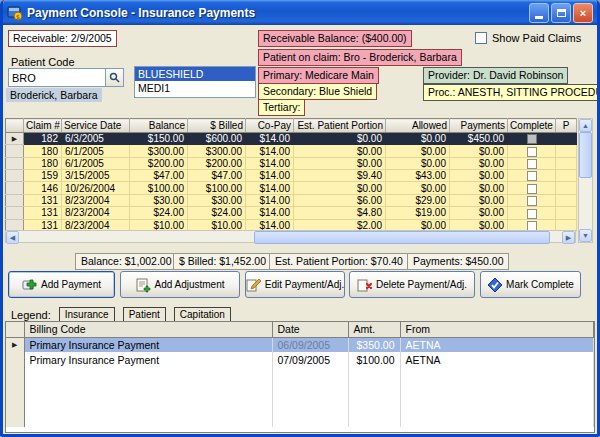  What do you see at coordinates (583, 13) in the screenshot?
I see `close-button: ×` at bounding box center [583, 13].